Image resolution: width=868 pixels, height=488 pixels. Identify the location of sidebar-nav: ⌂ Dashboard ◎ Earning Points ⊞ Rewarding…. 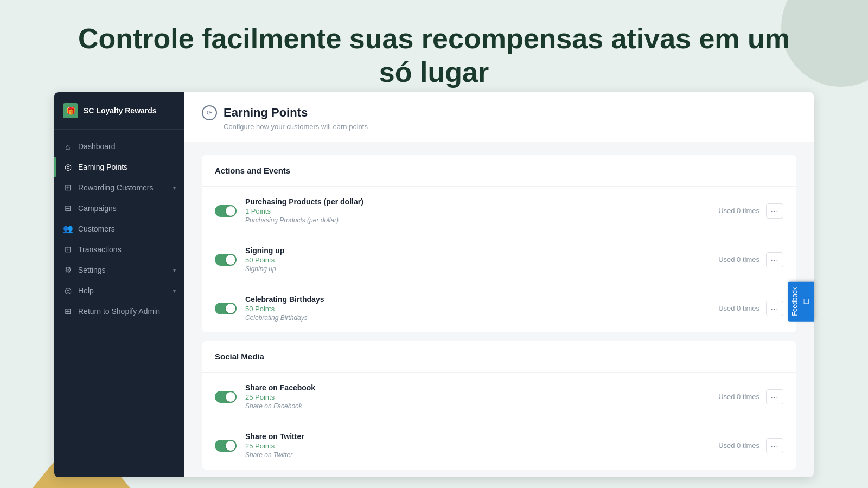
(119, 304).